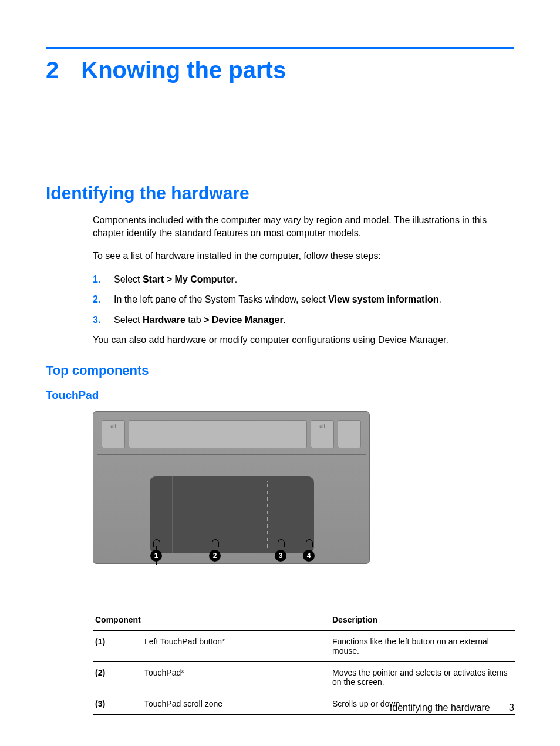 The width and height of the screenshot is (560, 746). I want to click on chapter-number: 2, so click(52, 70).